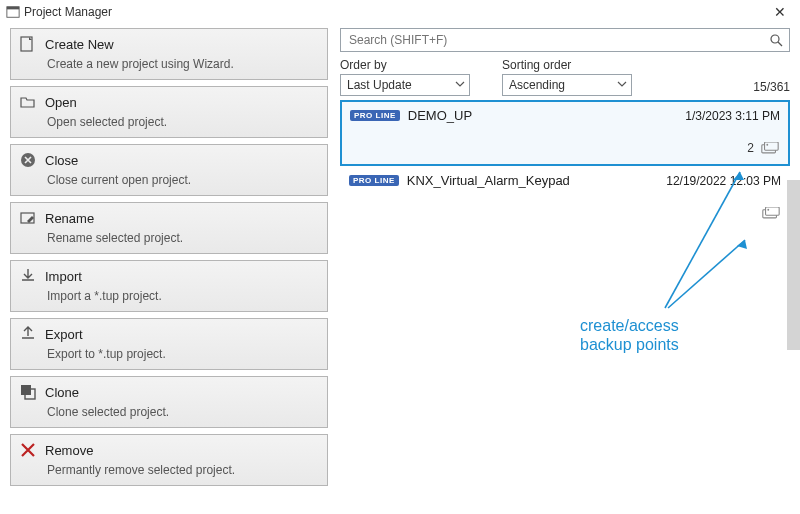  Describe the element at coordinates (69, 450) in the screenshot. I see `action-title: Remove` at that location.